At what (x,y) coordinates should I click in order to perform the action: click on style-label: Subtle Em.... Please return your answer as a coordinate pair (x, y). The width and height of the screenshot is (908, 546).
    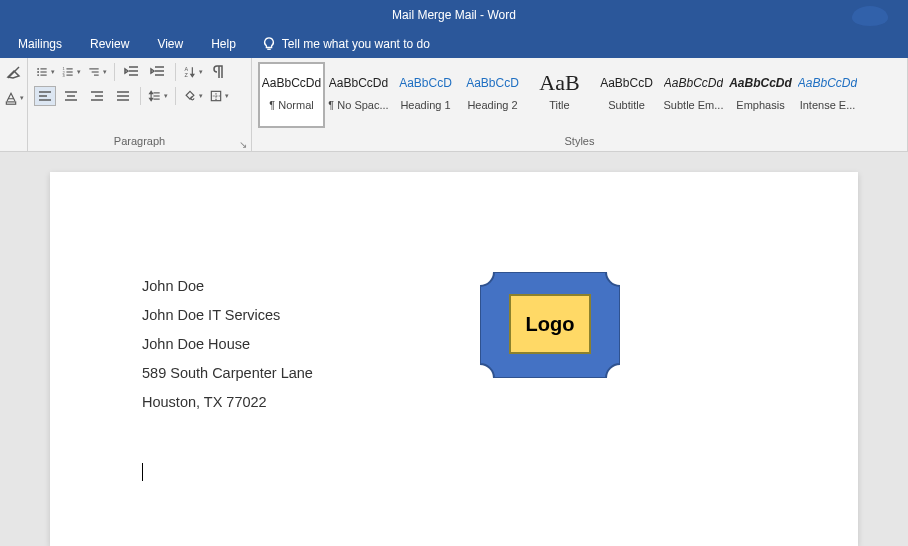
    Looking at the image, I should click on (694, 105).